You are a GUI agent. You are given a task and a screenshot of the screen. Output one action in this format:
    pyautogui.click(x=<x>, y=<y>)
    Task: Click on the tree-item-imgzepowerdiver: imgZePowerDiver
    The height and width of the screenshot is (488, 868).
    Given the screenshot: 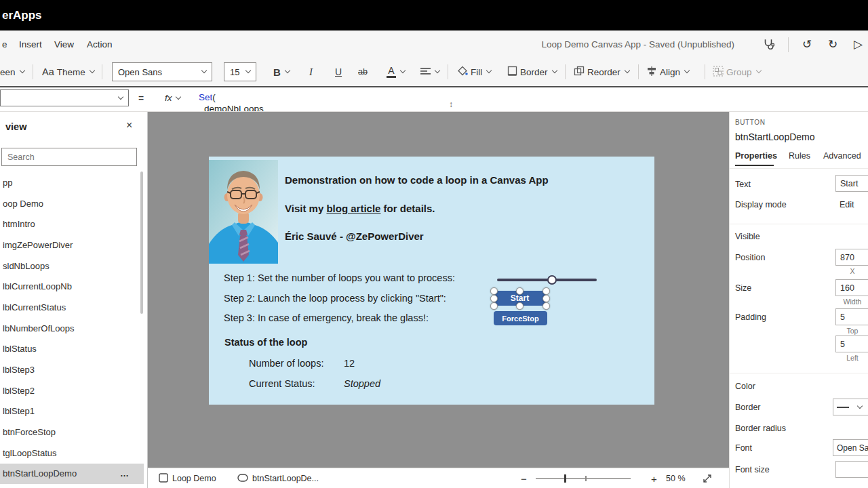 What is the action you would take?
    pyautogui.click(x=72, y=245)
    